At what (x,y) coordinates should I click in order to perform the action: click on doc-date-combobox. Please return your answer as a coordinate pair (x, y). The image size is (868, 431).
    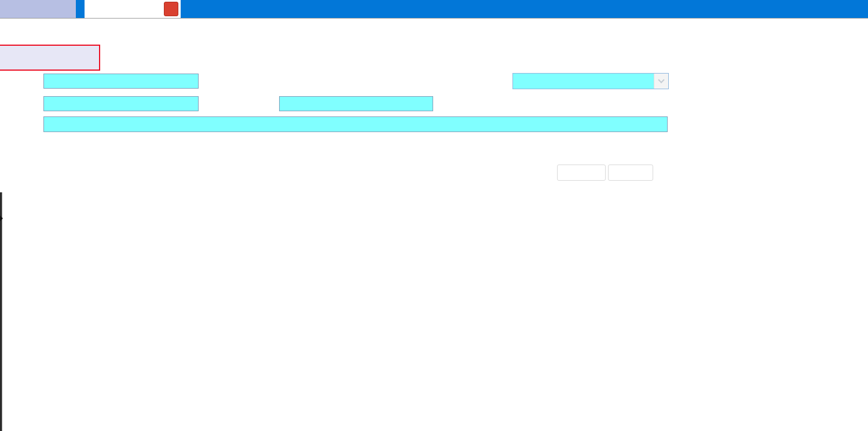
    Looking at the image, I should click on (591, 81).